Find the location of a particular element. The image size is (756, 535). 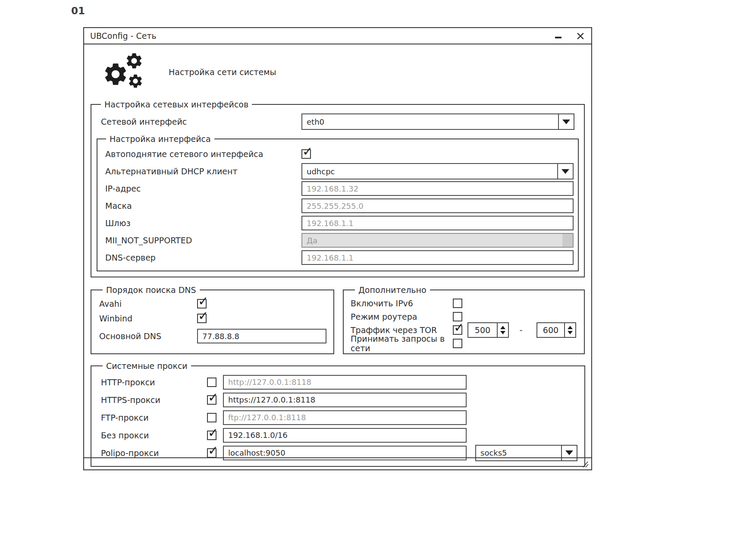

accept-requests-label: Принимать запросы в сети is located at coordinates (402, 343).